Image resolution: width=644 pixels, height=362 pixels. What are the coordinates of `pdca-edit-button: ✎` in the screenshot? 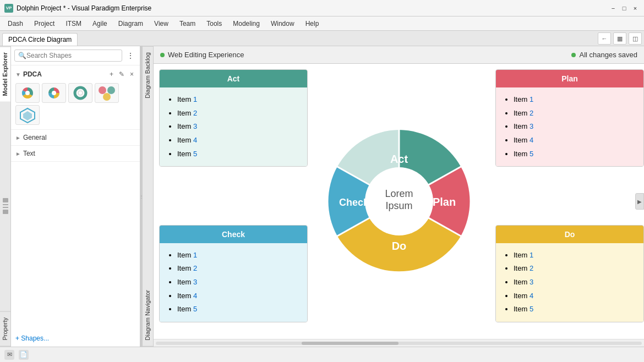 It's located at (122, 74).